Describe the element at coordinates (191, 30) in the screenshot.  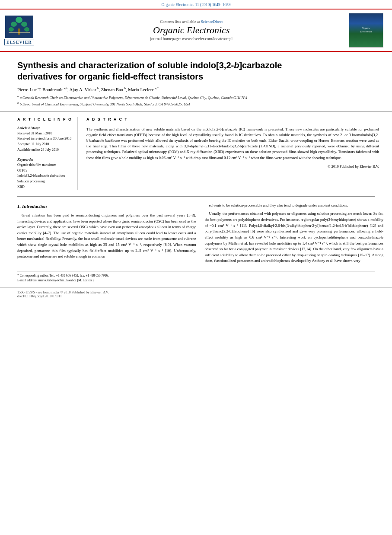
I see `journal-header-center: Contents lists available at ScienceDirec…` at that location.